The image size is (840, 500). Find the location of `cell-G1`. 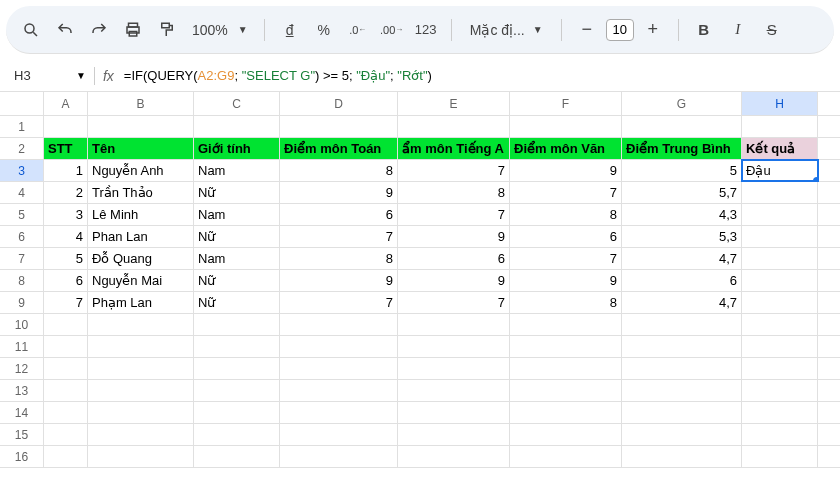

cell-G1 is located at coordinates (682, 126).